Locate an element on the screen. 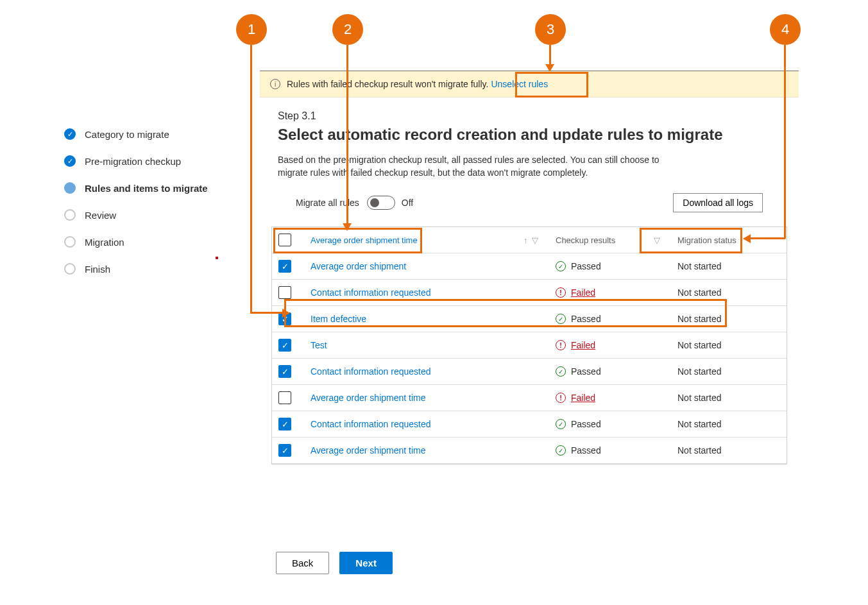 The image size is (868, 605). table-row: ✓Test!FailedNot started is located at coordinates (529, 345).